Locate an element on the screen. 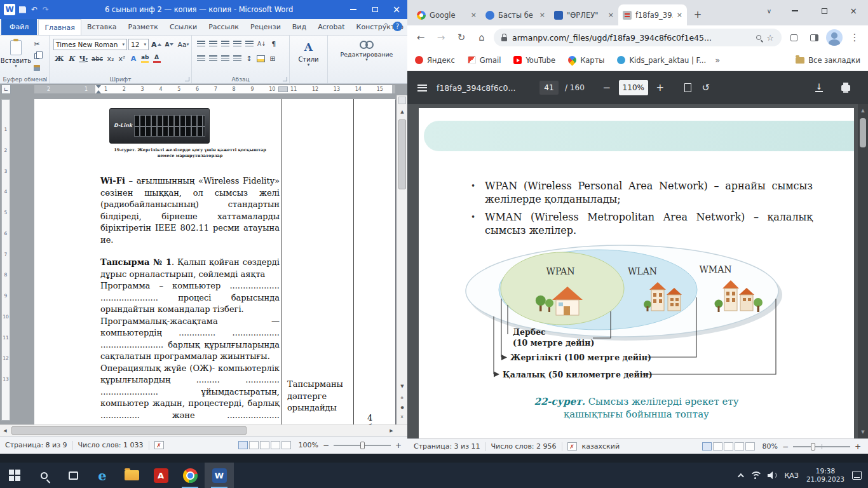 This screenshot has height=488, width=868. close-button: × is located at coordinates (397, 10).